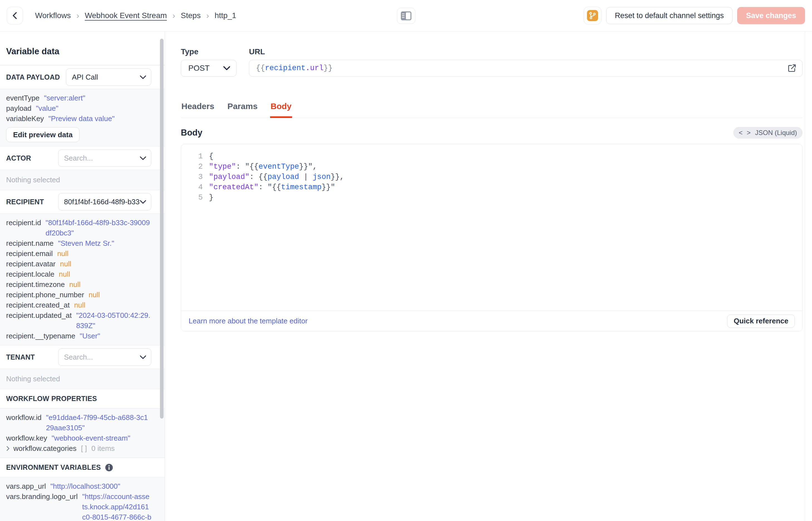 The height and width of the screenshot is (521, 812). What do you see at coordinates (38, 305) in the screenshot?
I see `variable-key: recipient.created_at` at bounding box center [38, 305].